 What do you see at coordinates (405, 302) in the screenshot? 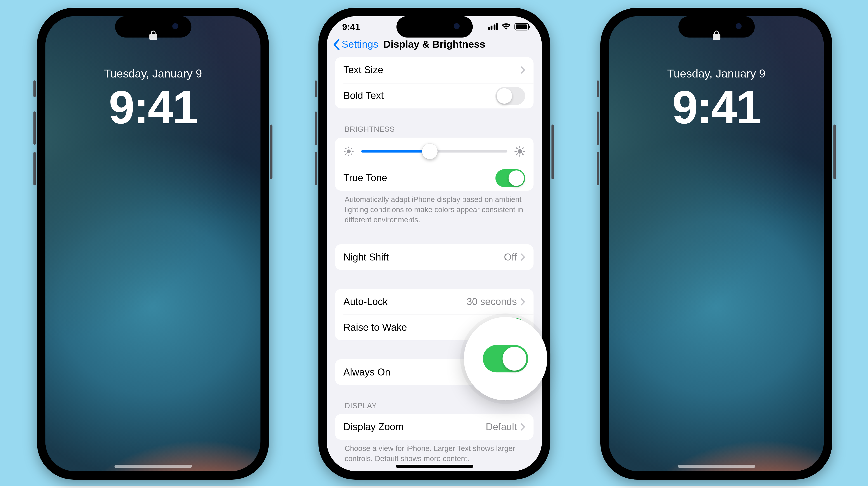
I see `row-label: Auto-Lock` at bounding box center [405, 302].